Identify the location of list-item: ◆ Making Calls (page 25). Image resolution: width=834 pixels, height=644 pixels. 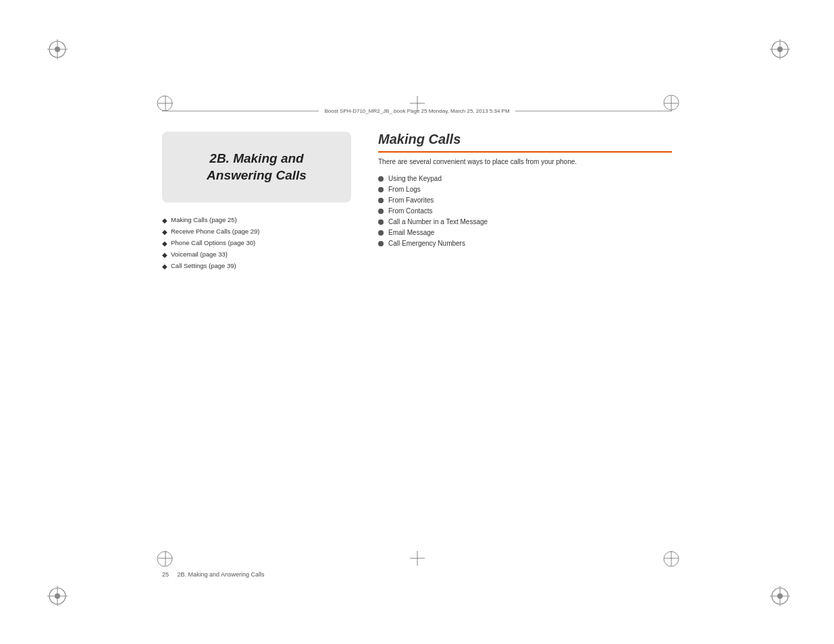
(257, 220).